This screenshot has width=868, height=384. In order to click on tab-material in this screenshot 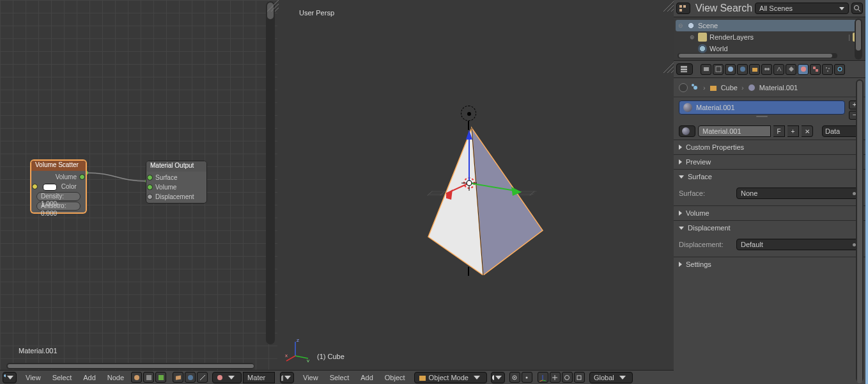, I will do `click(803, 69)`.